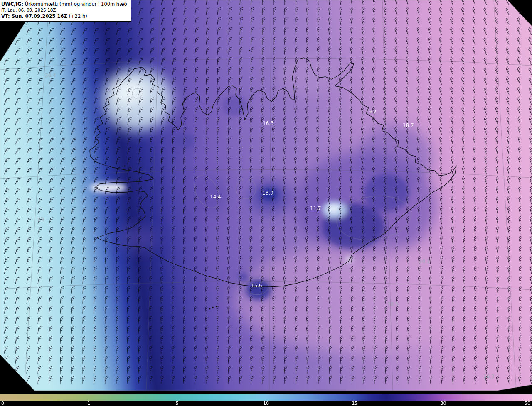 The height and width of the screenshot is (406, 532). I want to click on init-time: IT: Lau. 06. 09. 2025 18Z, so click(64, 10).